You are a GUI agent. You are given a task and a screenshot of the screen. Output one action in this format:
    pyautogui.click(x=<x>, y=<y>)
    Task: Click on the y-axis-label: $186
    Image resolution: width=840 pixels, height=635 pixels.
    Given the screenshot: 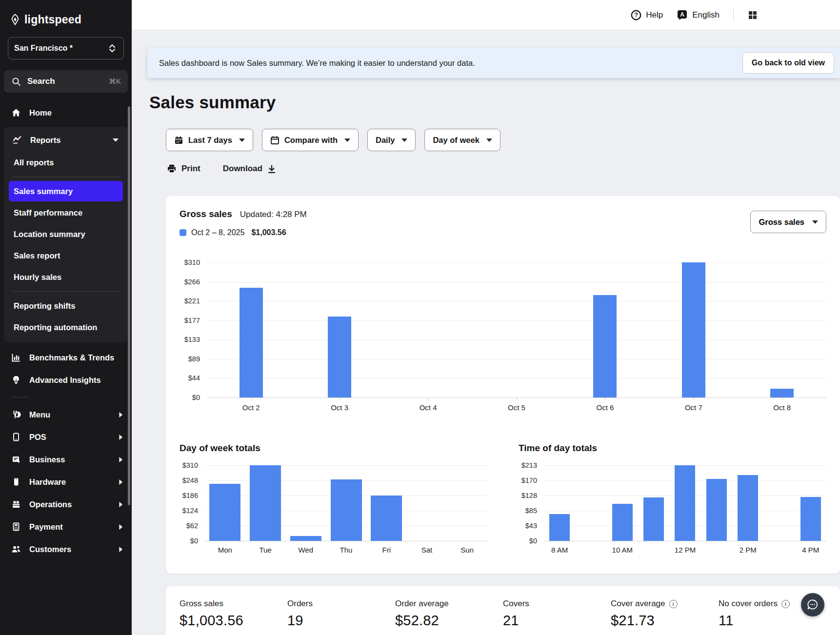 What is the action you would take?
    pyautogui.click(x=190, y=496)
    